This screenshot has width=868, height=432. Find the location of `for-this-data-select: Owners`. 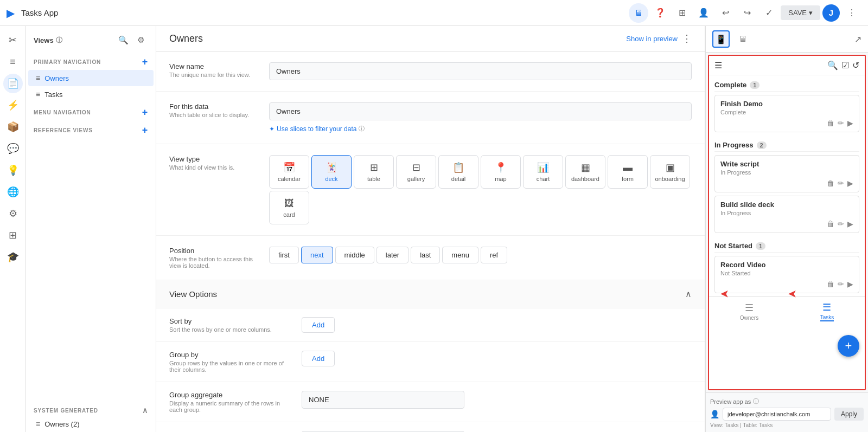

for-this-data-select: Owners is located at coordinates (481, 112).